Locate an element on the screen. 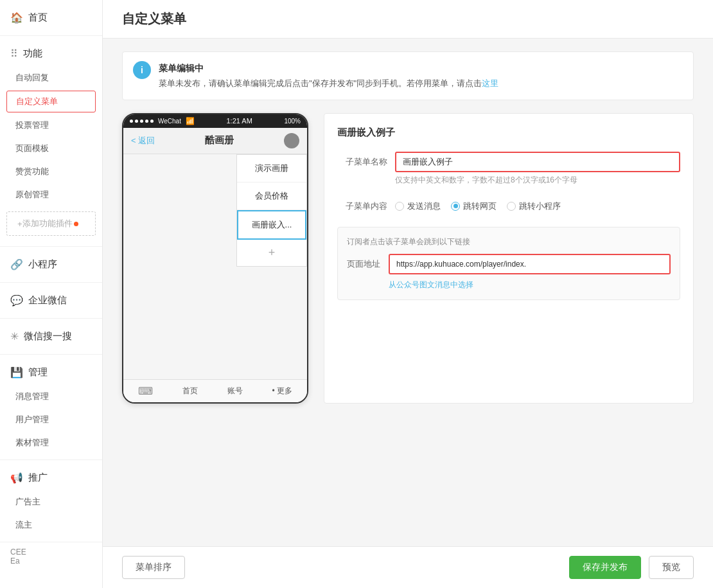 This screenshot has height=588, width=713. sidebar-item-traffic-owner: 流主 is located at coordinates (51, 525).